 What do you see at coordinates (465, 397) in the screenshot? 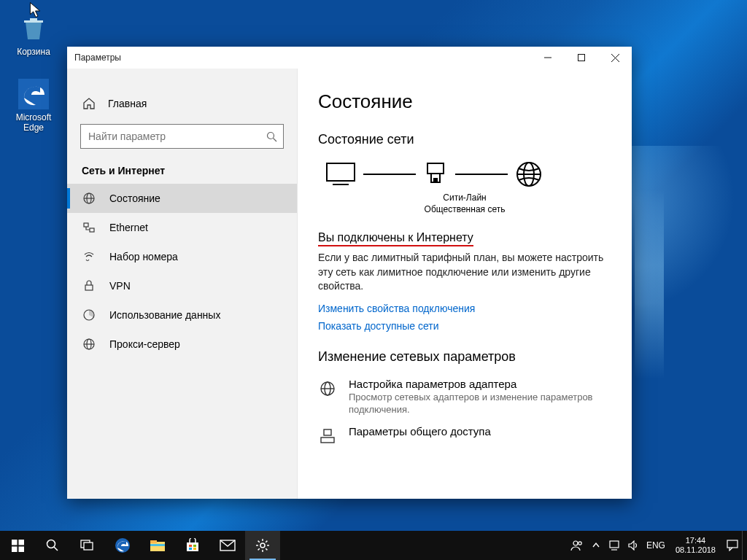
I see `adapter-options: Настройка параметров адаптера Просмотр с…` at bounding box center [465, 397].